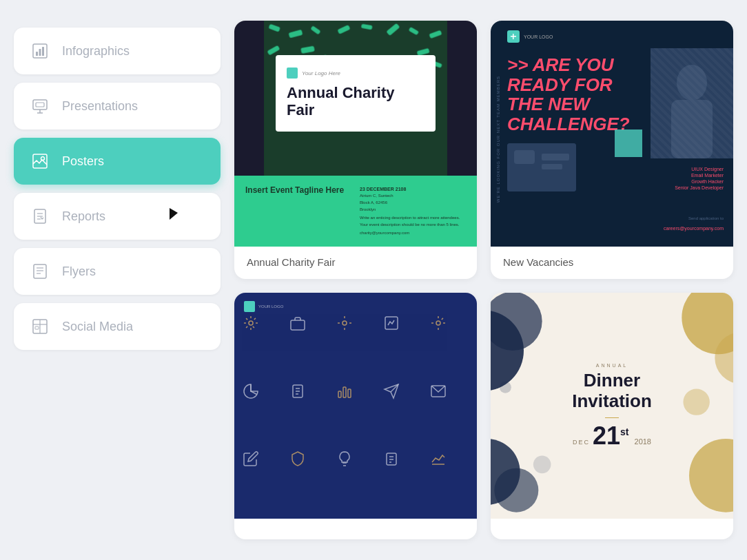 This screenshot has height=560, width=747. Describe the element at coordinates (117, 326) in the screenshot. I see `sidebar-item-social-media: Social Media` at that location.